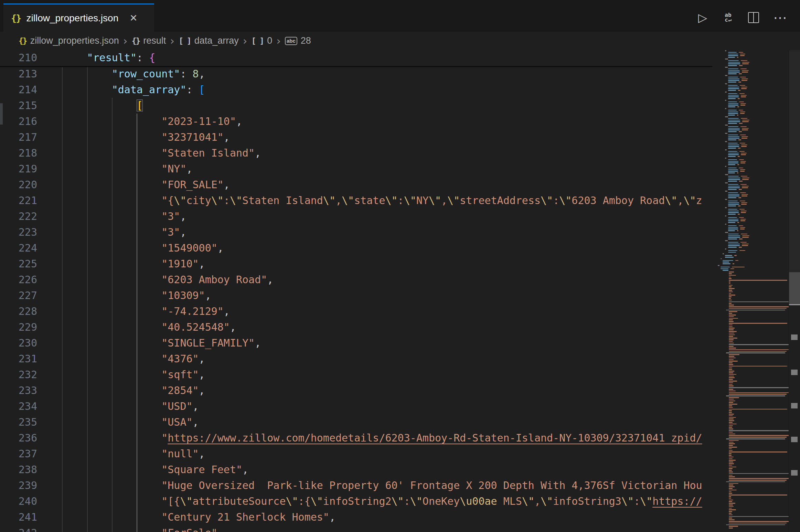 The width and height of the screenshot is (800, 532). I want to click on code-line-229: 229 "40.524548",, so click(356, 327).